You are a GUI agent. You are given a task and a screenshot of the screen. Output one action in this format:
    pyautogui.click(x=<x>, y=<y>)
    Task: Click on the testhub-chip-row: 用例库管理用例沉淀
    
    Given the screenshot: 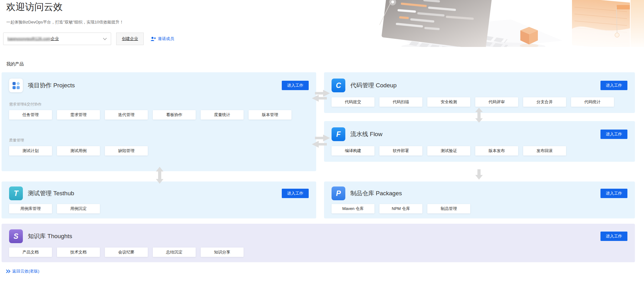 What is the action you would take?
    pyautogui.click(x=159, y=209)
    